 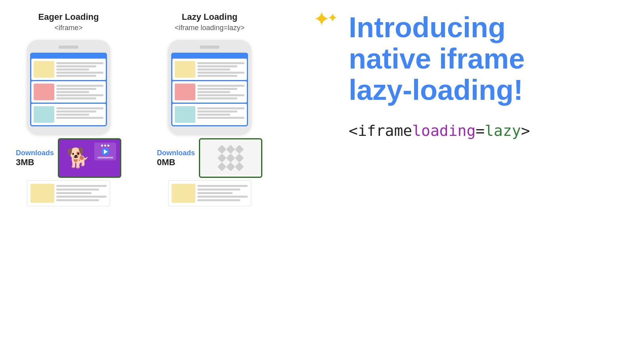 What do you see at coordinates (176, 153) in the screenshot?
I see `lazy-downloads-text: Downloads` at bounding box center [176, 153].